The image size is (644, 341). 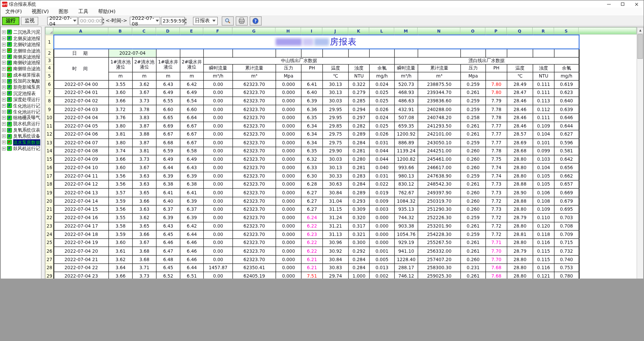 What do you see at coordinates (439, 168) in the screenshot?
I see `value-cell: 246617.00` at bounding box center [439, 168].